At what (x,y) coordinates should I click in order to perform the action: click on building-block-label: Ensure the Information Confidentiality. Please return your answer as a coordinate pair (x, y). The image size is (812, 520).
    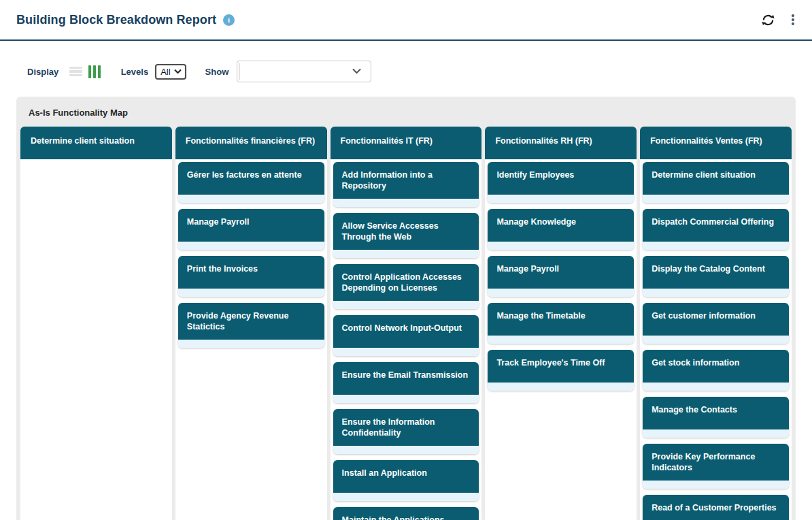
    Looking at the image, I should click on (407, 427).